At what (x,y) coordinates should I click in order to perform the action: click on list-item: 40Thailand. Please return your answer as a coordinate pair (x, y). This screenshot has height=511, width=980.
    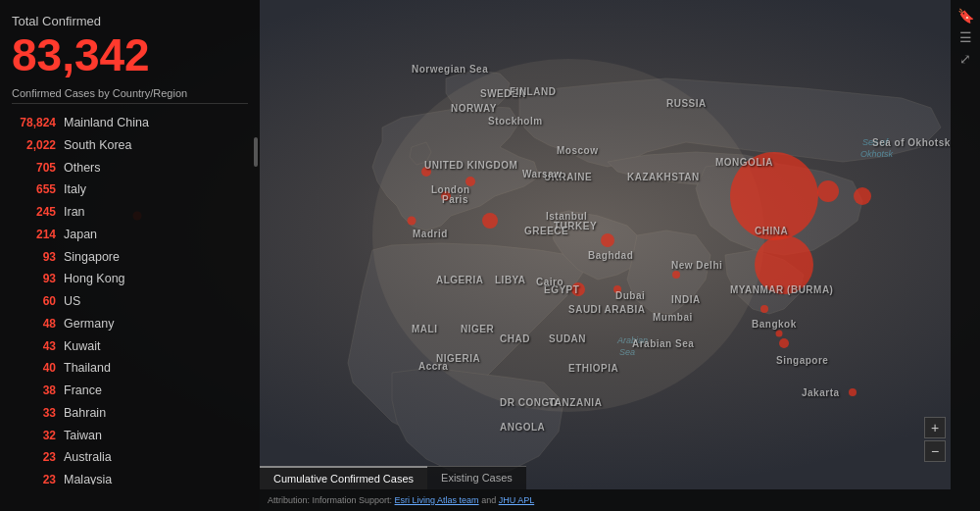
    Looking at the image, I should click on (129, 369).